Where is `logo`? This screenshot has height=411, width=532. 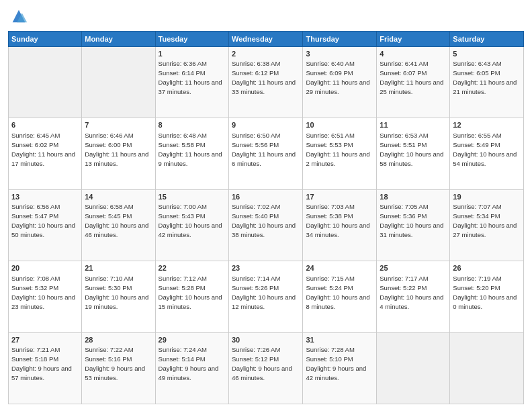
logo is located at coordinates (18, 16).